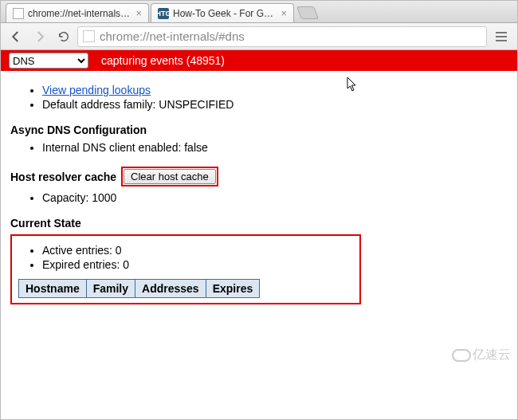 The height and width of the screenshot is (420, 518). I want to click on capture-status-text: capturing events, so click(142, 61).